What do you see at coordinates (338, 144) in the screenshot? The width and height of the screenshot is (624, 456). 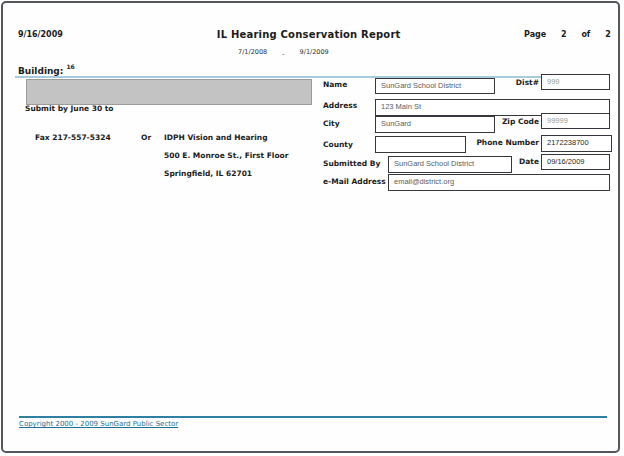 I see `county-label: County` at bounding box center [338, 144].